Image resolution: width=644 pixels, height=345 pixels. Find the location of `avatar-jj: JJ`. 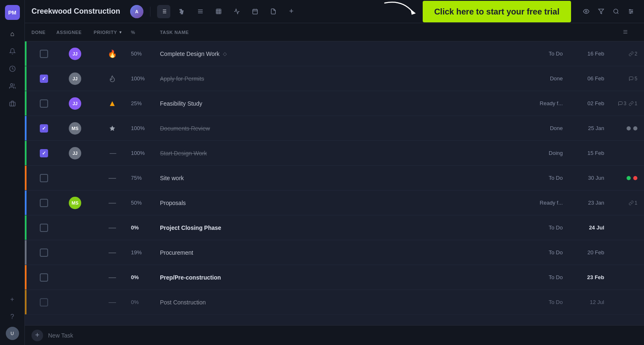

avatar-jj: JJ is located at coordinates (75, 54).